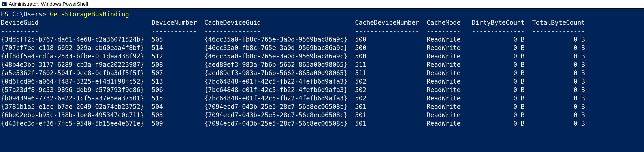 This screenshot has width=644, height=152. What do you see at coordinates (76, 98) in the screenshot?
I see `cell-device-guid: {b09439a6-7732-6a22-1cf5-a37e5ea37501}` at bounding box center [76, 98].